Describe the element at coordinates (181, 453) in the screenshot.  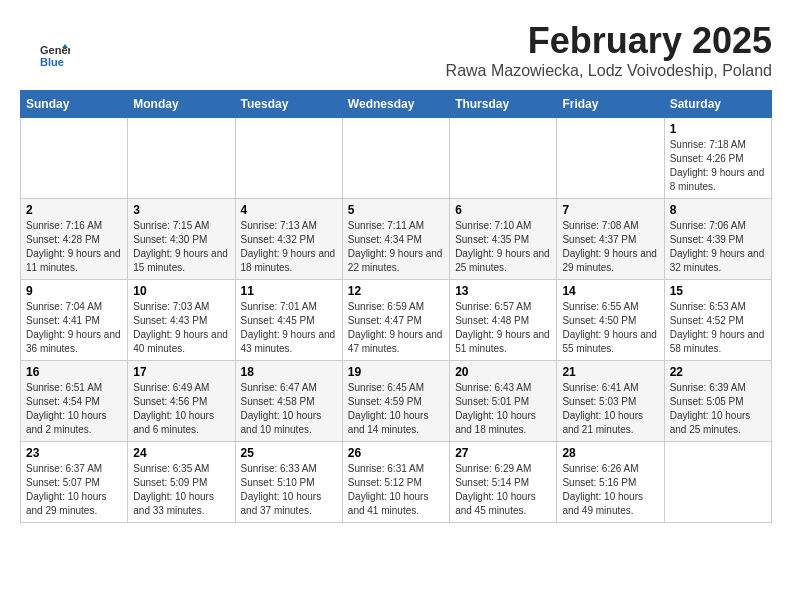
I see `day-number: 24` at that location.